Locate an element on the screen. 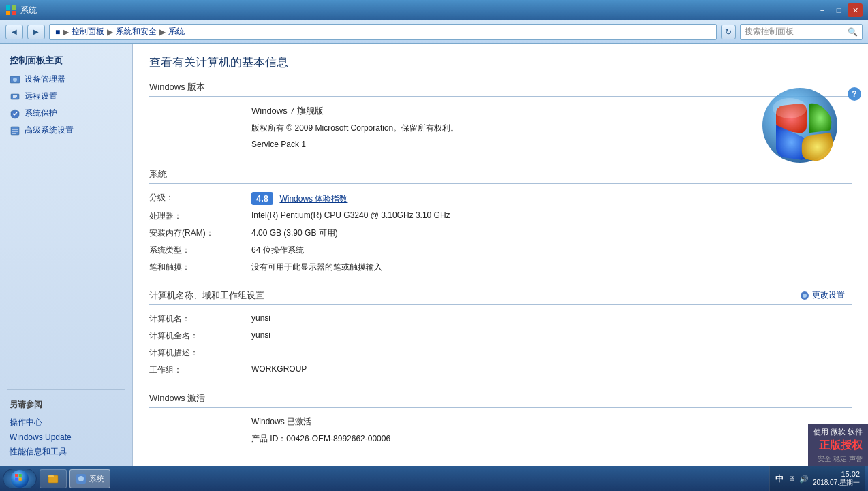 Image resolution: width=868 pixels, height=491 pixels. sidebar: 控制面板主页 设备管理器 远程设置 is located at coordinates (67, 255).